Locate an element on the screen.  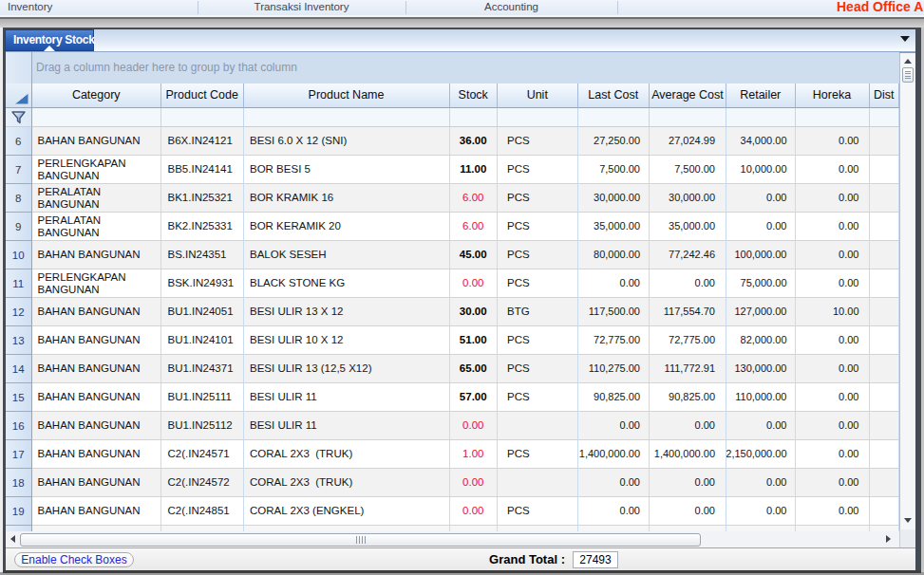
row-header-number: 11 is located at coordinates (19, 284).